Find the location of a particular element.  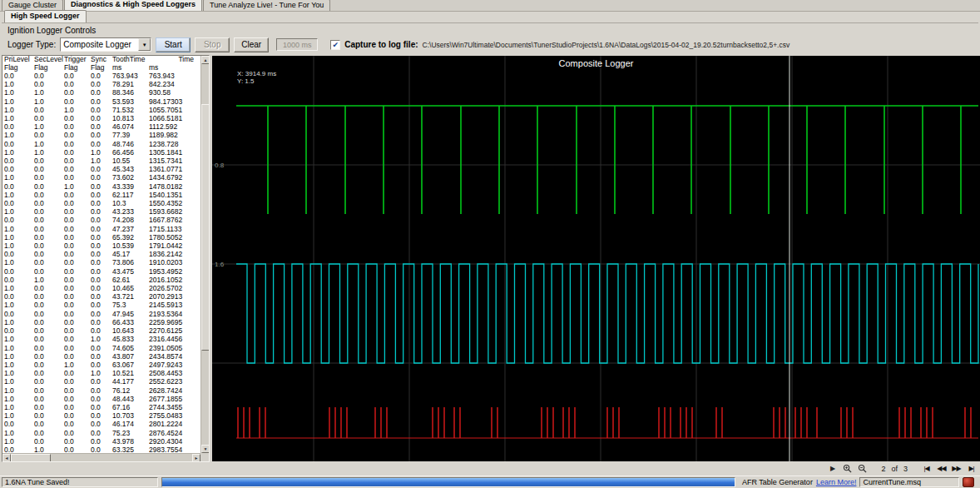

zoom-out-icon is located at coordinates (862, 469).